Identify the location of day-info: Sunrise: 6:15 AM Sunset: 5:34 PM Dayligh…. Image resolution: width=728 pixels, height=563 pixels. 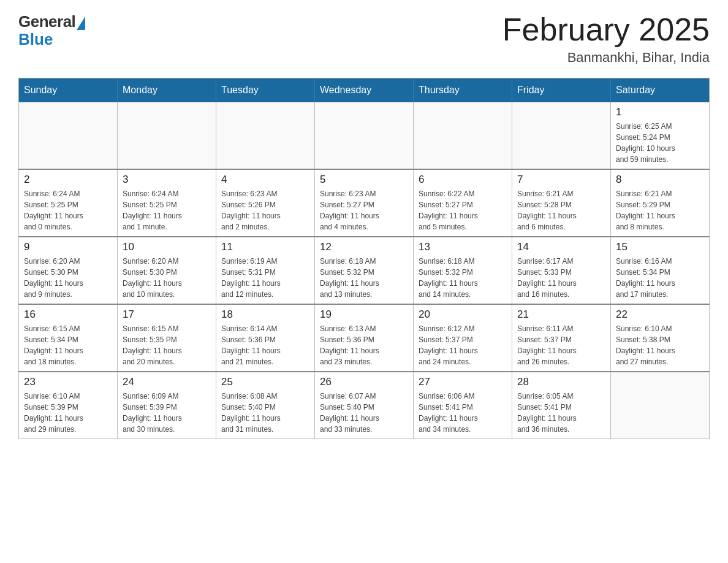
(68, 345).